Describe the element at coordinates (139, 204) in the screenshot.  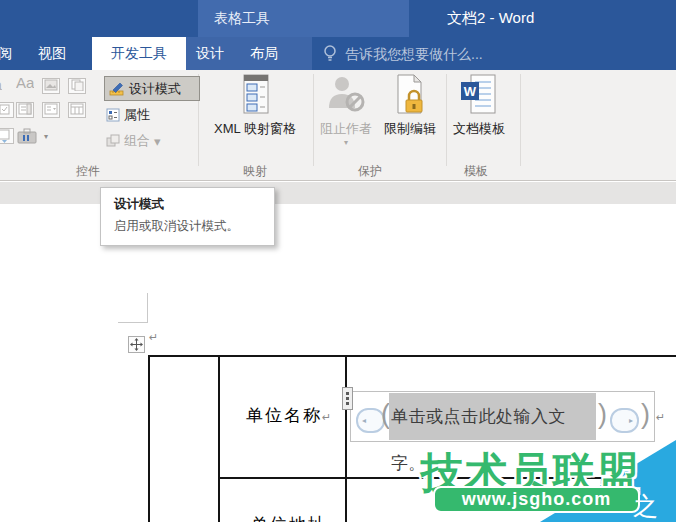
I see `tooltip-title: 设计模式` at that location.